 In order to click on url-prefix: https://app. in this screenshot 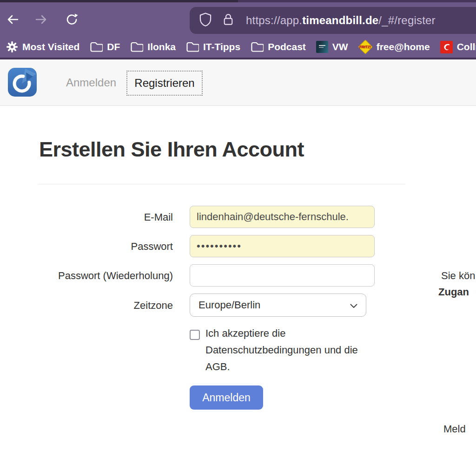, I will do `click(274, 20)`.